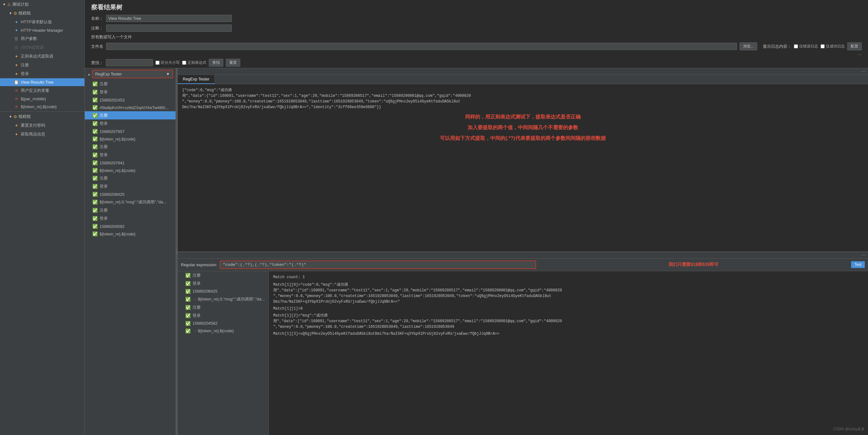  What do you see at coordinates (130, 210) in the screenshot?
I see `tree-item-16: ✅ 注册` at bounding box center [130, 210].